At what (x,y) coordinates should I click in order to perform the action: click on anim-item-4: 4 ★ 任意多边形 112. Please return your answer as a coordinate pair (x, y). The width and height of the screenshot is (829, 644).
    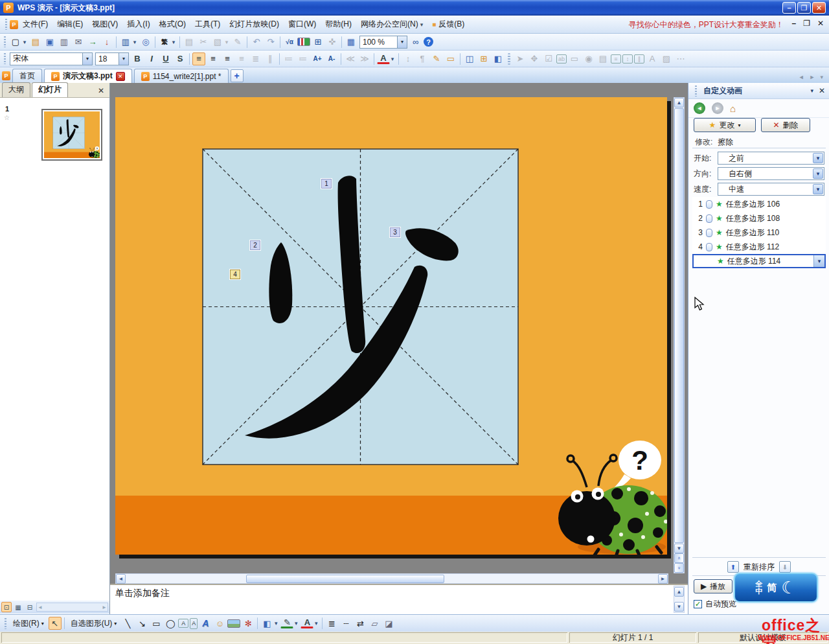
    Looking at the image, I should click on (759, 247).